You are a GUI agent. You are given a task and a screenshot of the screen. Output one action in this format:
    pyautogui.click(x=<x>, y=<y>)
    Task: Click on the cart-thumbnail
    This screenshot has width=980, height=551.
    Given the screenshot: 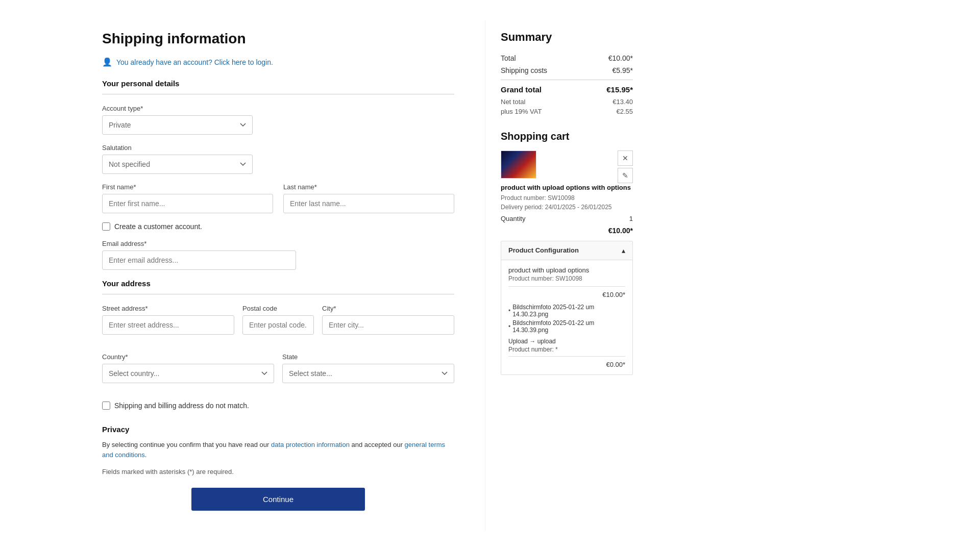 What is the action you would take?
    pyautogui.click(x=519, y=164)
    